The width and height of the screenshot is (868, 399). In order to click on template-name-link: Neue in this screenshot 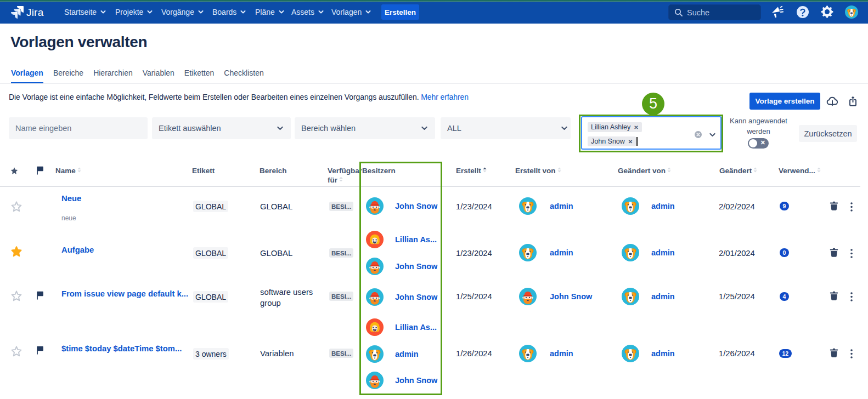, I will do `click(71, 198)`.